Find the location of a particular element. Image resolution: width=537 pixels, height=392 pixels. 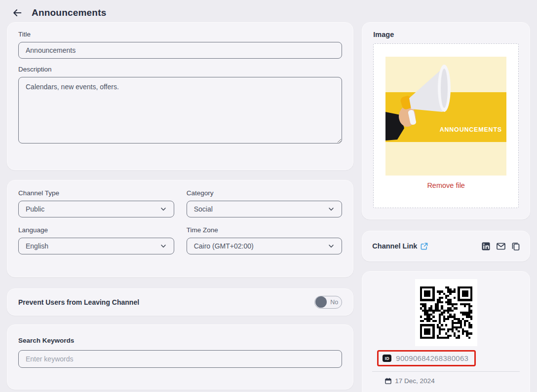

channel-info-card: ID 90090684268380063 17 Dec, 2024 is located at coordinates (446, 331).